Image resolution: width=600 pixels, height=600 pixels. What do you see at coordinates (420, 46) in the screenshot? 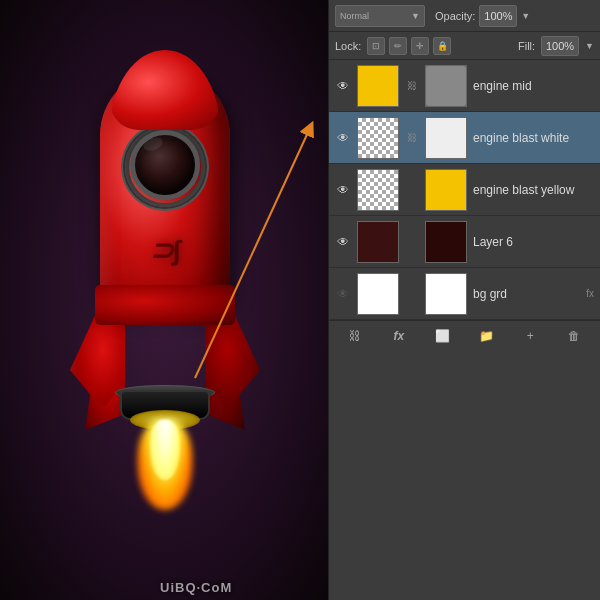
I see `lock-position-icon: ✛` at bounding box center [420, 46].